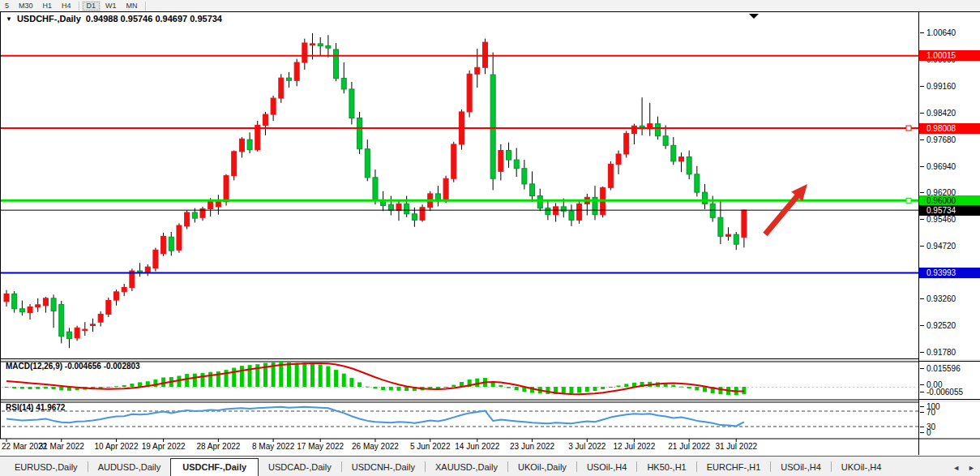 The image size is (980, 476). I want to click on chart-tab-ukoil-h4: UKOil-,H4, so click(862, 467).